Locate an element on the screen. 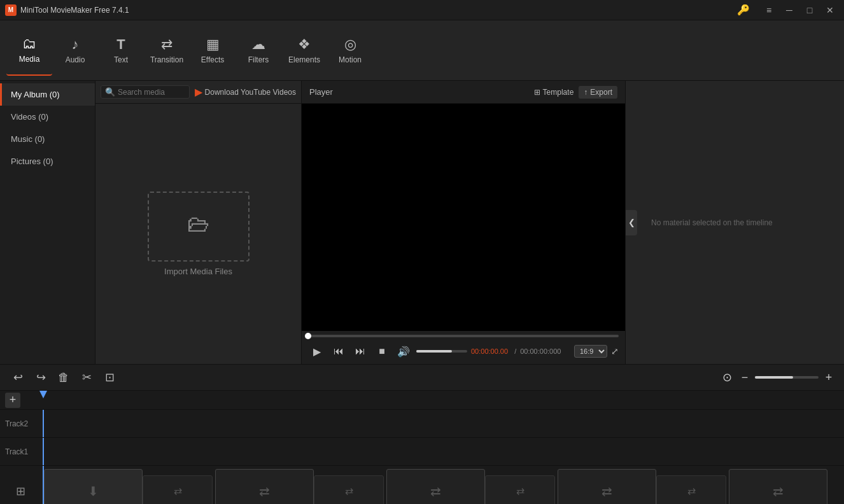 This screenshot has height=504, width=844. track-1-content is located at coordinates (443, 452).